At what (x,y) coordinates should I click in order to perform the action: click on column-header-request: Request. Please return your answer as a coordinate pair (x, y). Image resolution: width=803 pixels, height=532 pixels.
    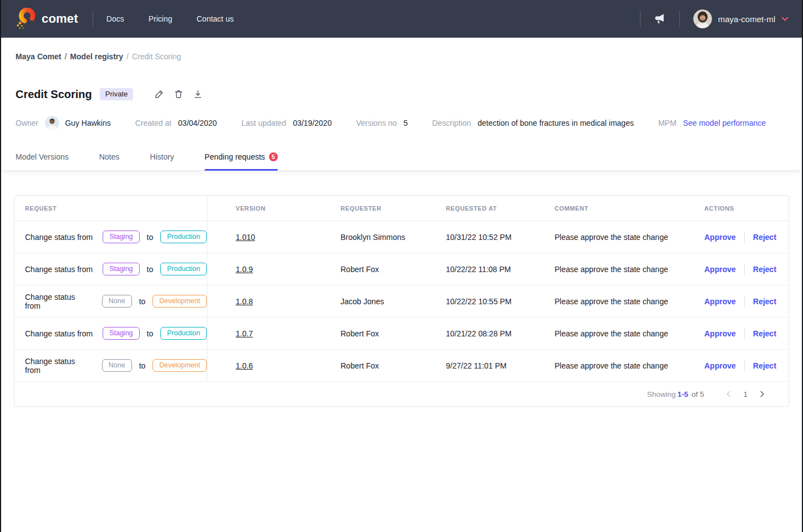
    Looking at the image, I should click on (111, 208).